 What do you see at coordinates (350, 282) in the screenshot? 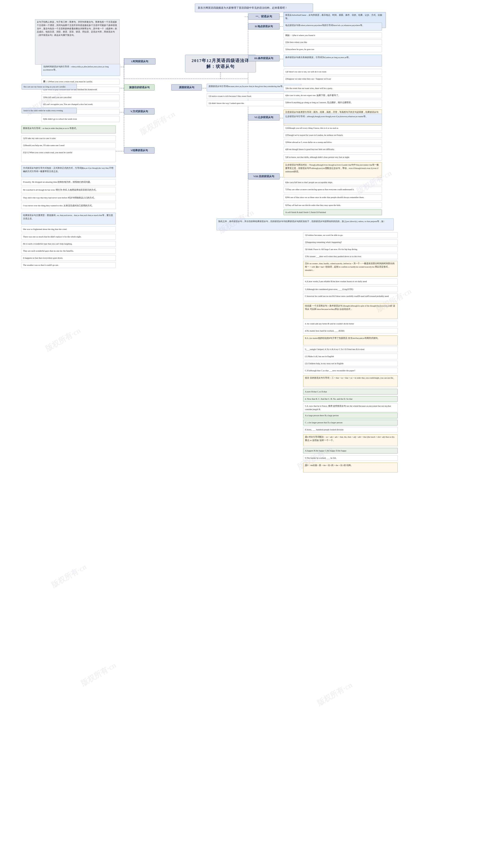
I see `purp-ex5: 4.A.how works,3.am reliable B.but how wo…` at bounding box center [350, 282].